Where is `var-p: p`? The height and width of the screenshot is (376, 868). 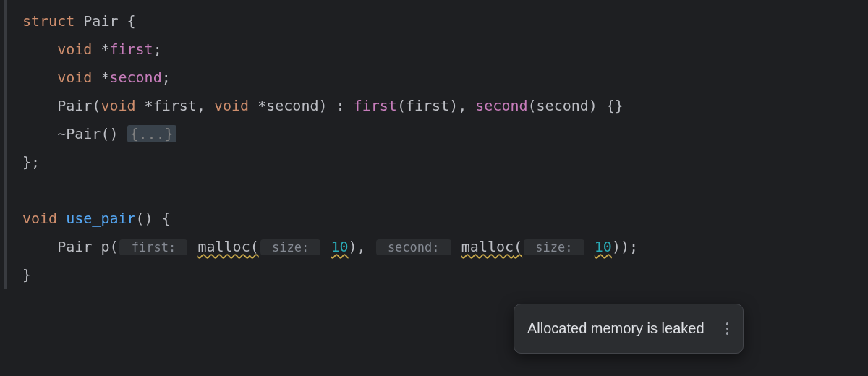 var-p: p is located at coordinates (105, 247).